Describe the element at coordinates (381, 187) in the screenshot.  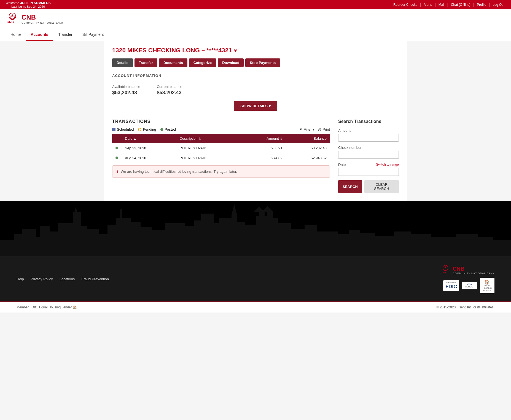
I see `clear-search-button: CLEAR SEARCH` at that location.